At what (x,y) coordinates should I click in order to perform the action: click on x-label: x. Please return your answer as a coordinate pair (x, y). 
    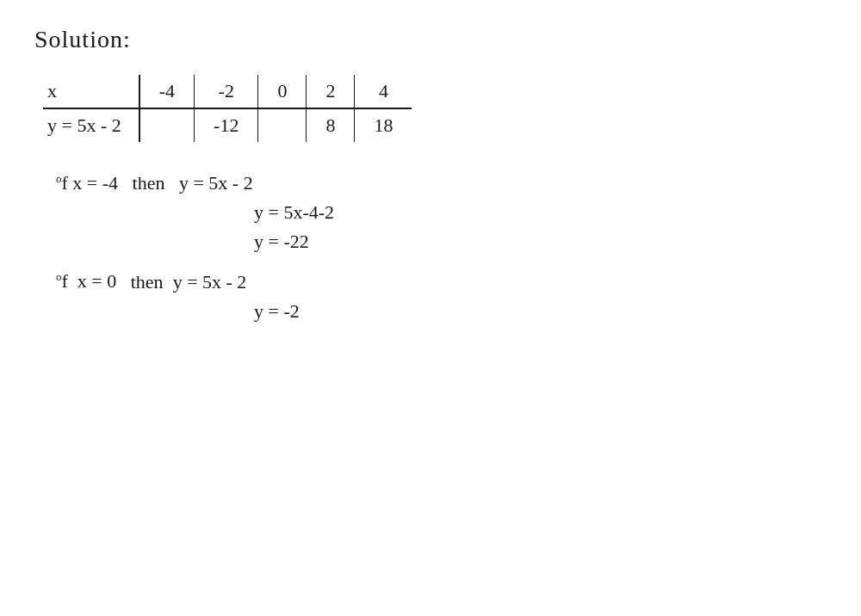
    Looking at the image, I should click on (91, 91).